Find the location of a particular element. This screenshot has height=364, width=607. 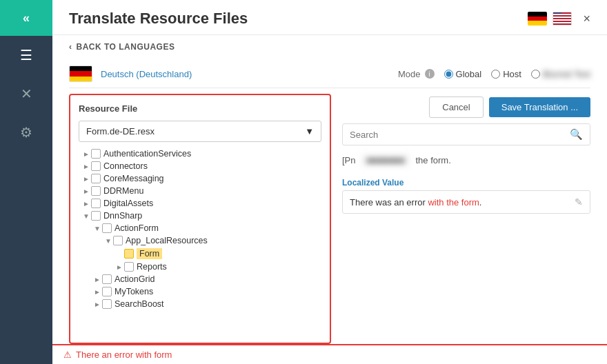

cancel-button: Cancel is located at coordinates (456, 108).